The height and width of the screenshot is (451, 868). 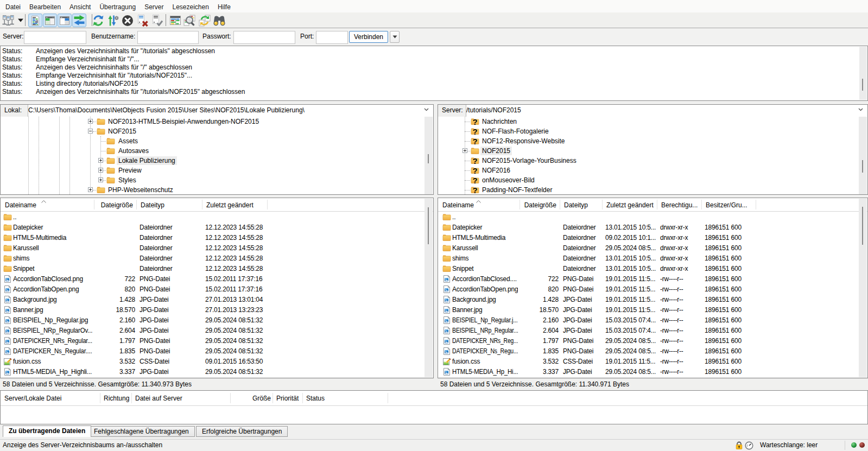 What do you see at coordinates (13, 7) in the screenshot?
I see `menu-datei: Datei` at bounding box center [13, 7].